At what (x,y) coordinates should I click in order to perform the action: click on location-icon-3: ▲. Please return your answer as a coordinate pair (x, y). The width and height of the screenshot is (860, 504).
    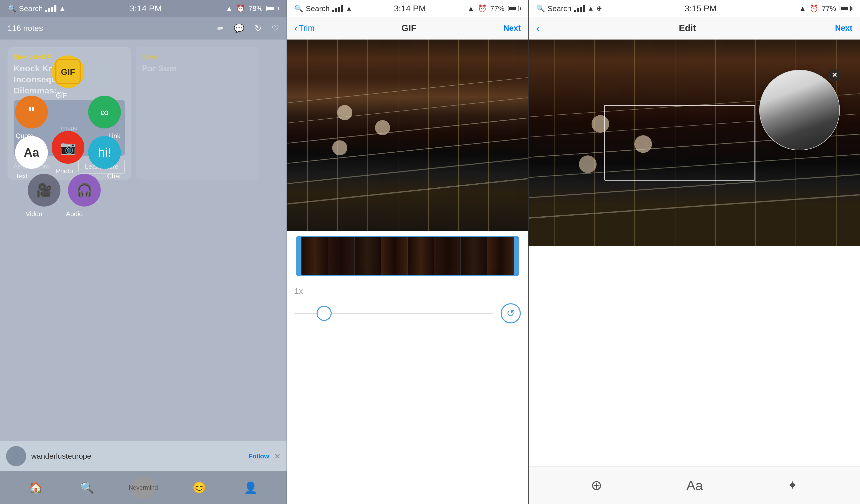
    Looking at the image, I should click on (803, 9).